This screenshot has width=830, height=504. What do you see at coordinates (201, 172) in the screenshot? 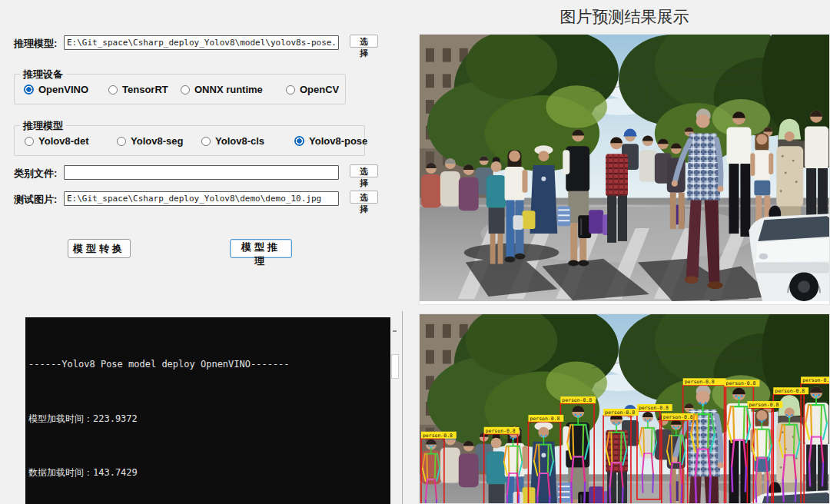
I see `class-file-input` at bounding box center [201, 172].